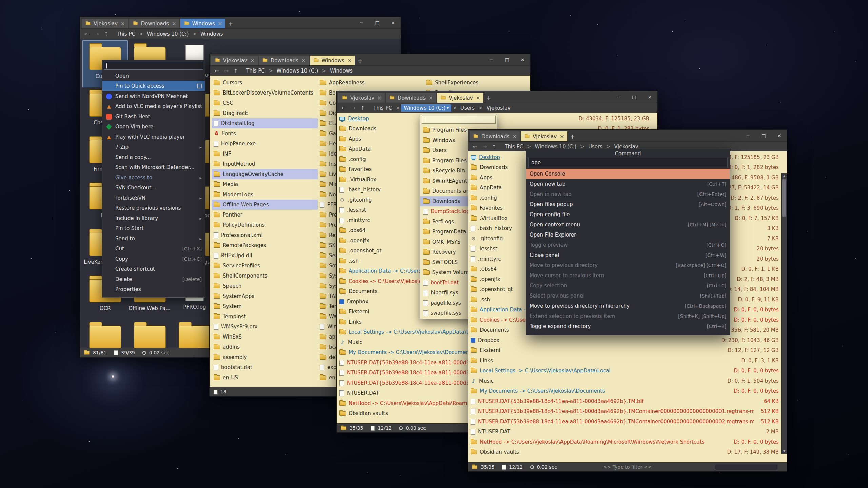 This screenshot has width=868, height=488. I want to click on menu-item-pin-to-quick-access: Pin to Quick access, so click(154, 86).